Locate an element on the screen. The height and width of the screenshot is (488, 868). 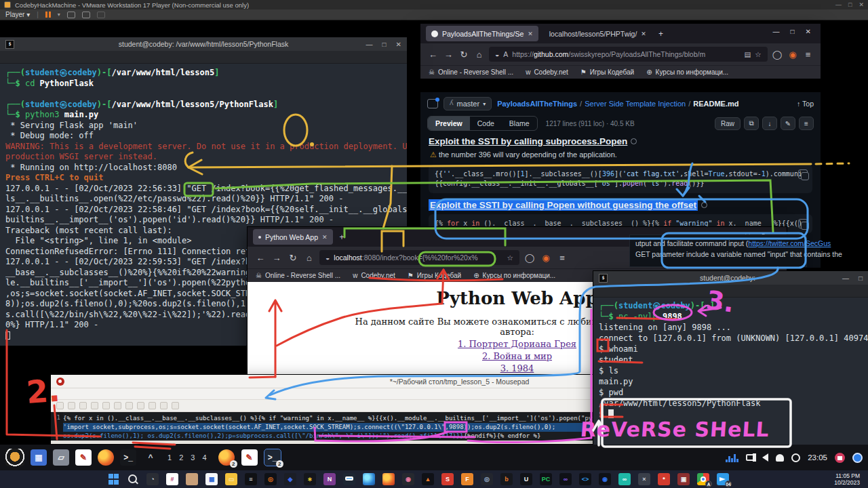
pause-dropdown-icon: ▾ is located at coordinates (59, 15).